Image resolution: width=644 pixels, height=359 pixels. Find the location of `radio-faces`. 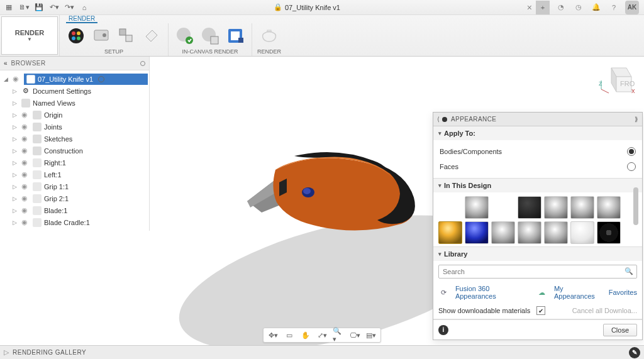

radio-faces is located at coordinates (631, 167).